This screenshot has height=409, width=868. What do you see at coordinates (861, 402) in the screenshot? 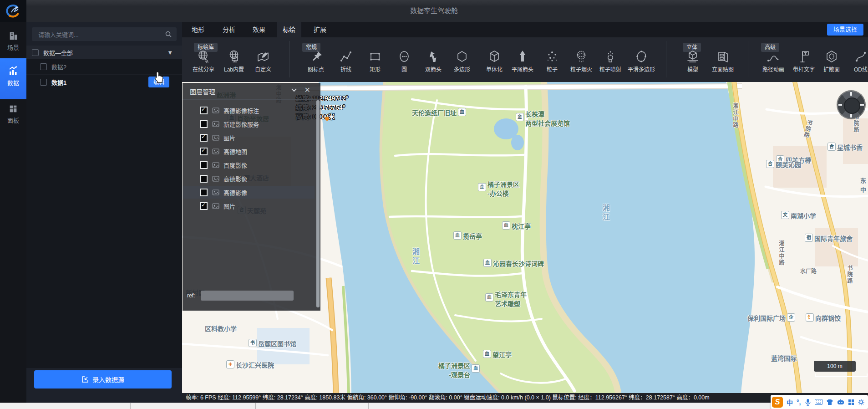
I see `settings-gear-icon` at bounding box center [861, 402].